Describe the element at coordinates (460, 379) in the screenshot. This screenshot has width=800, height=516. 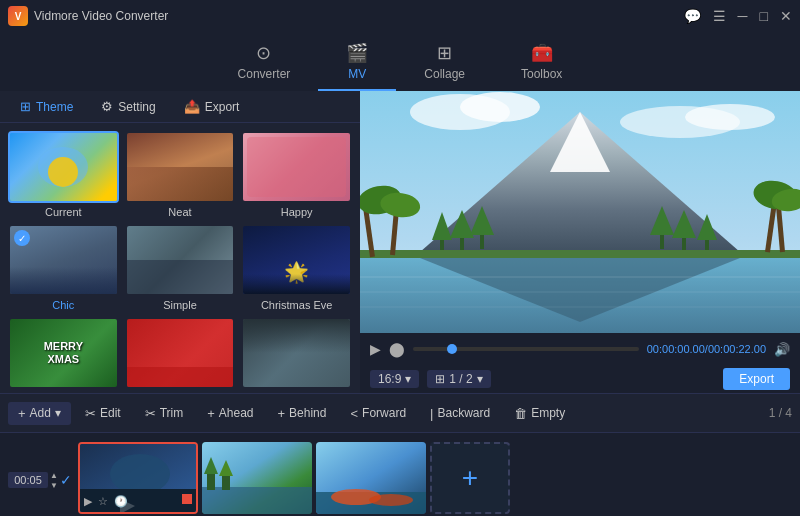
I see `fraction-label: 1 / 2` at that location.